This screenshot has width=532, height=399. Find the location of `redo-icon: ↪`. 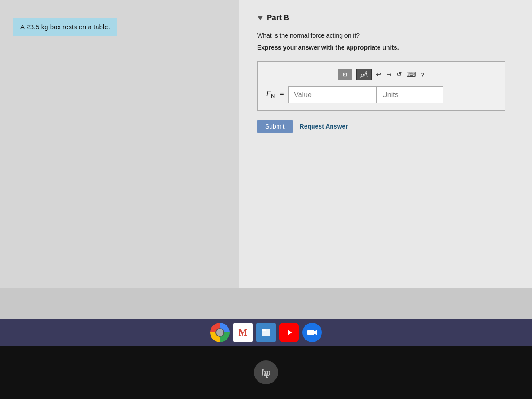

redo-icon: ↪ is located at coordinates (389, 74).